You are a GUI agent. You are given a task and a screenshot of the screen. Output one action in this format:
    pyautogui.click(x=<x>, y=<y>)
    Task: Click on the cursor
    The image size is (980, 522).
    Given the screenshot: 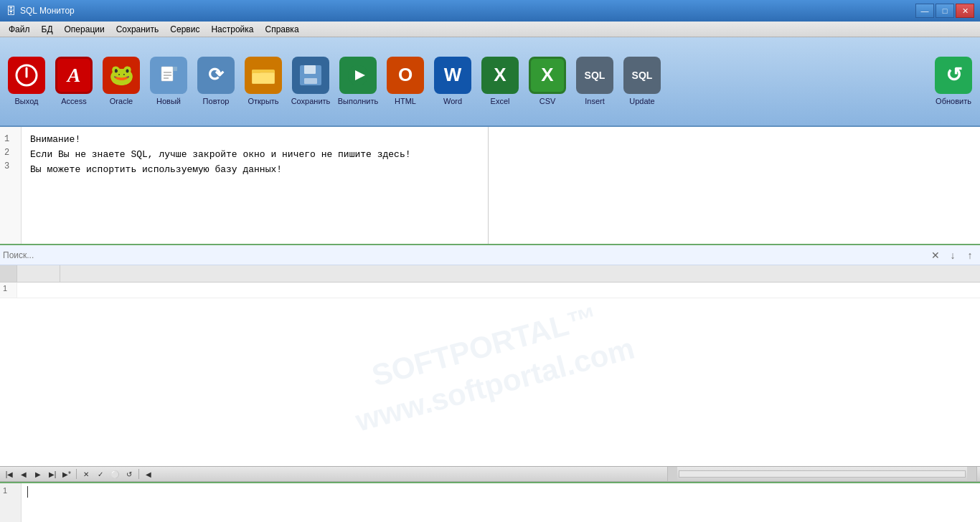 What is the action you would take?
    pyautogui.click(x=27, y=492)
    